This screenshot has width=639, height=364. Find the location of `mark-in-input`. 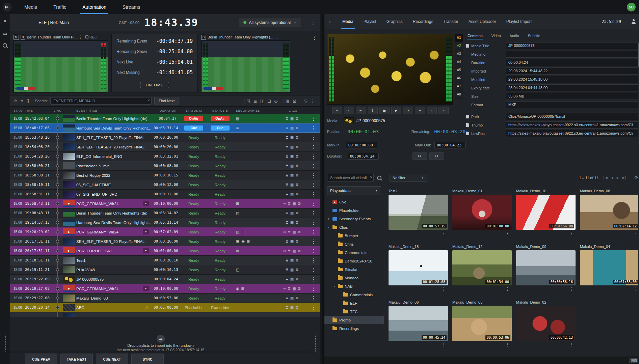

mark-in-input is located at coordinates (362, 145).